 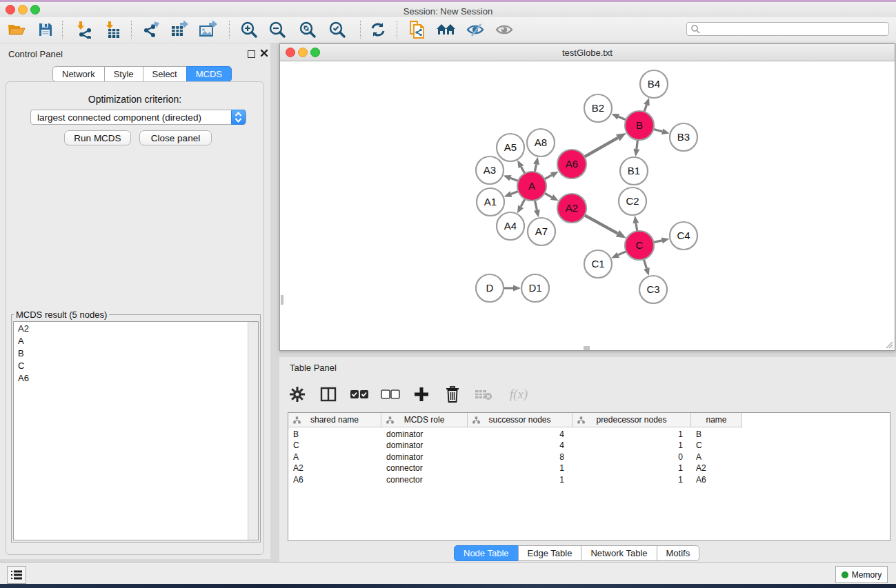 I want to click on zoom-fit-icon, so click(x=308, y=30).